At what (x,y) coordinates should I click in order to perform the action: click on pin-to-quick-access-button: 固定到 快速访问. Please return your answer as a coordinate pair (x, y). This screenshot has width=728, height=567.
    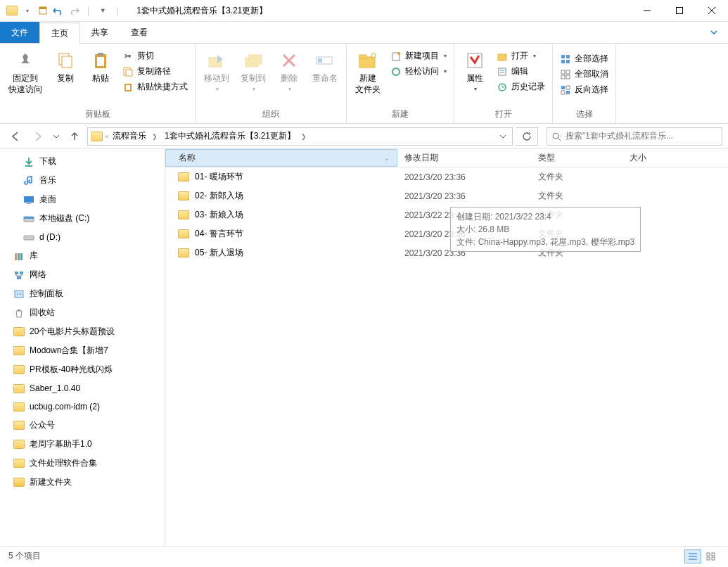
    Looking at the image, I should click on (25, 72).